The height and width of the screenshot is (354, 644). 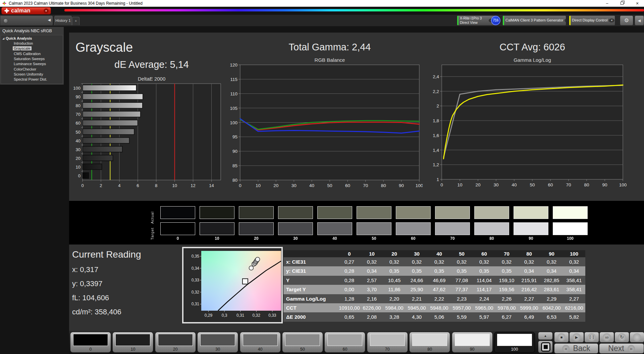 What do you see at coordinates (472, 342) in the screenshot?
I see `pattern-level-button-90: 90` at bounding box center [472, 342].